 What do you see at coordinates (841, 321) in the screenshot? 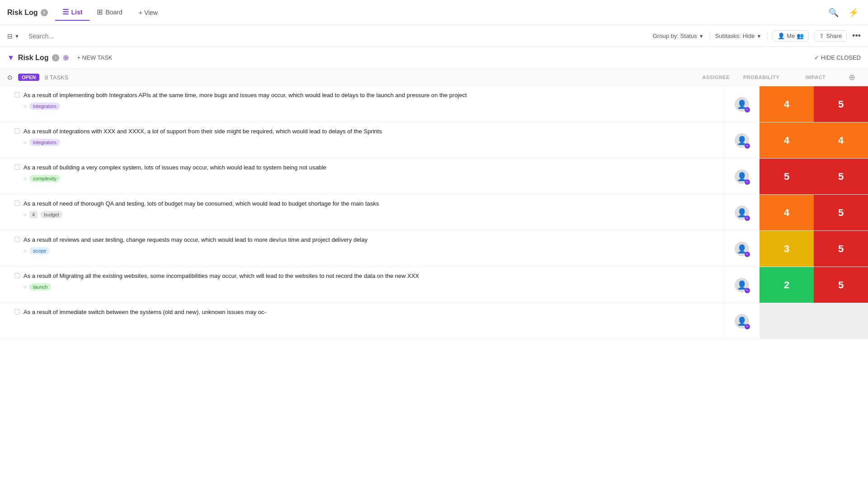
I see `impact-cell` at bounding box center [841, 321].